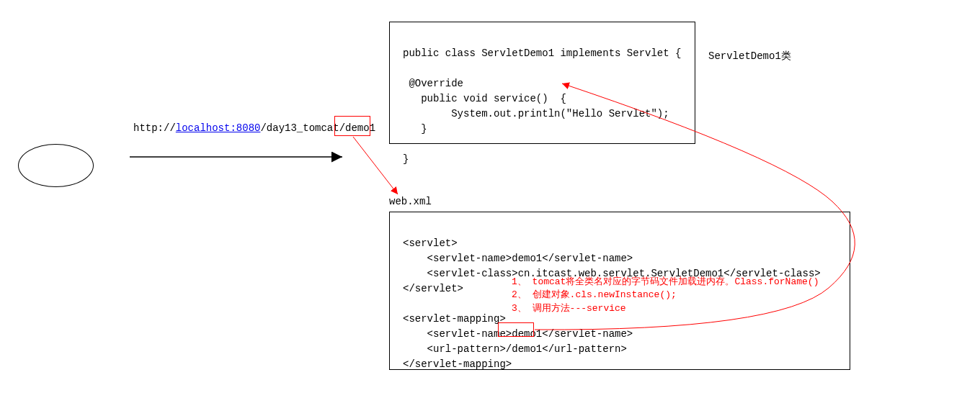 This screenshot has width=980, height=398. What do you see at coordinates (516, 330) in the screenshot?
I see `url-pattern-demo1-highlight` at bounding box center [516, 330].